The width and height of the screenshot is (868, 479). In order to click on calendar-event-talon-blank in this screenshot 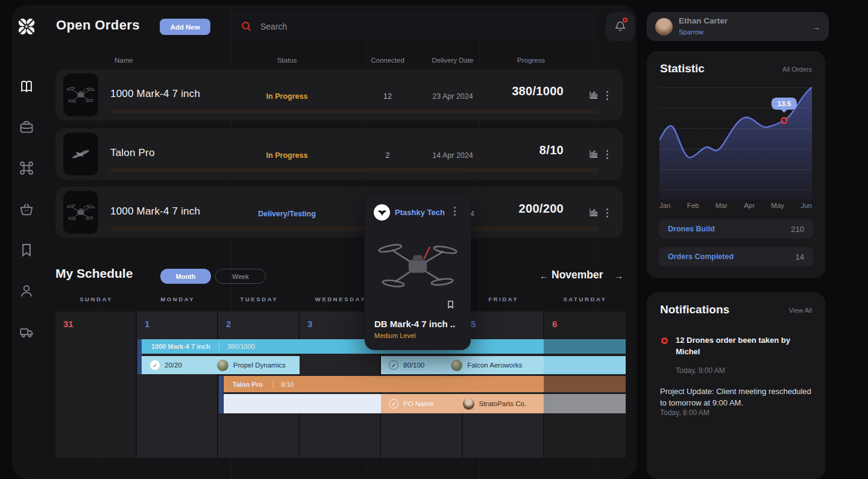, I will do `click(303, 404)`.